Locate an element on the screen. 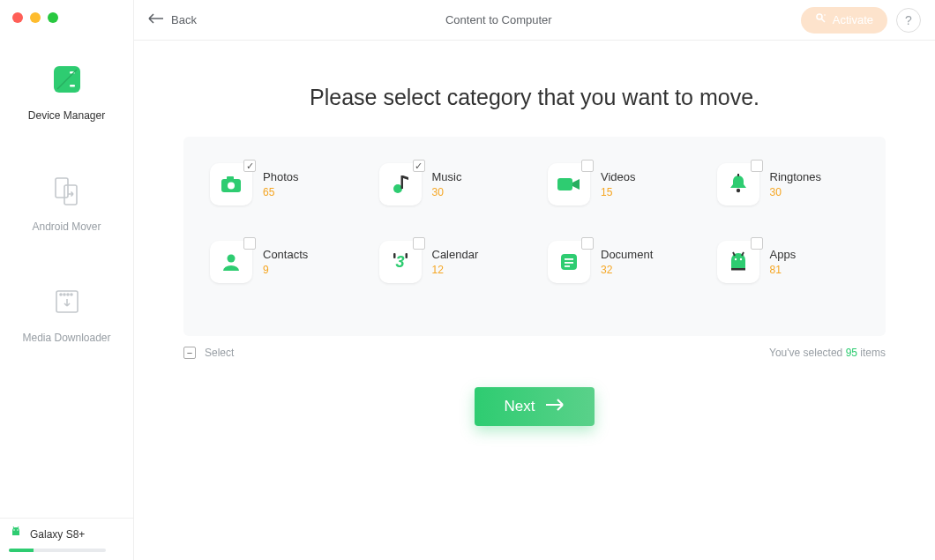  category-videos: Videos 15 is located at coordinates (619, 184).